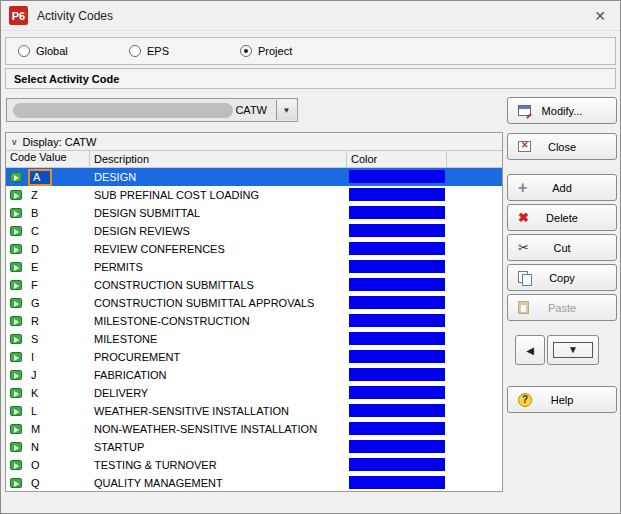  I want to click on column-header-color: Color, so click(397, 159).